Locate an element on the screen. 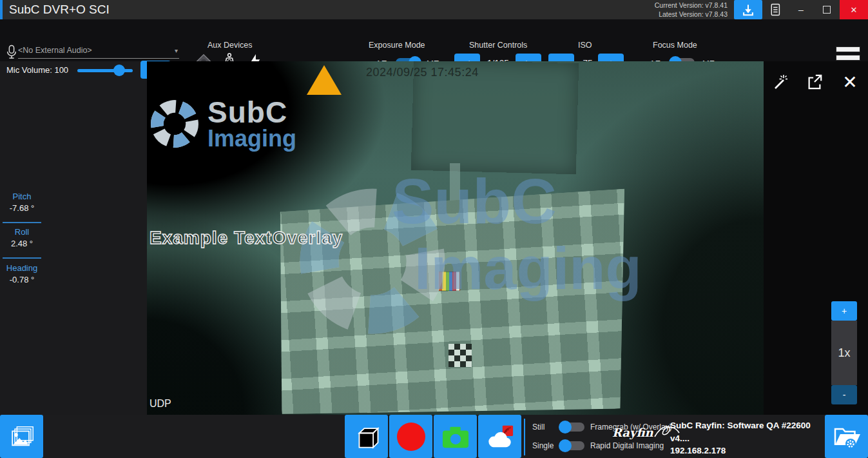  chevron-down-icon: ▾ is located at coordinates (177, 50).